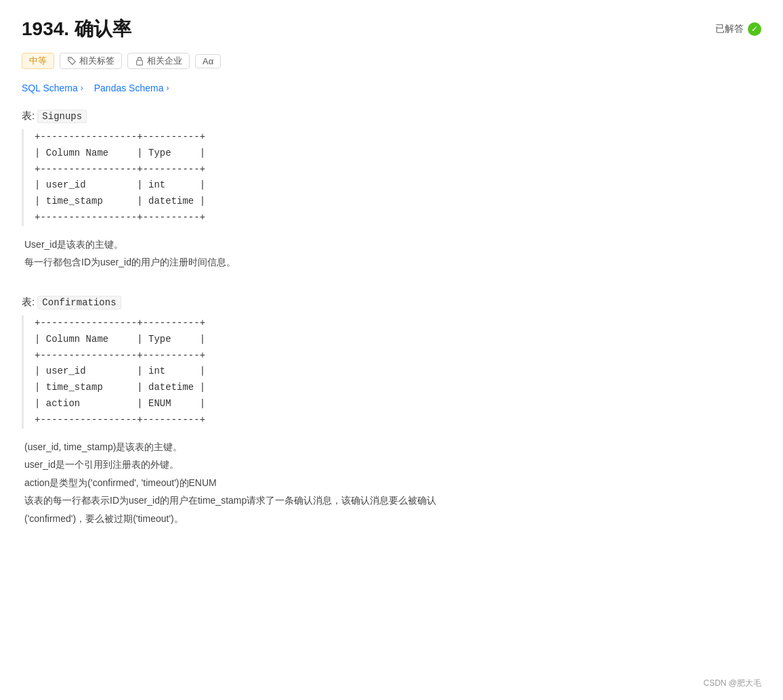 The width and height of the screenshot is (783, 700). What do you see at coordinates (62, 116) in the screenshot?
I see `signups-table-name: Signups` at bounding box center [62, 116].